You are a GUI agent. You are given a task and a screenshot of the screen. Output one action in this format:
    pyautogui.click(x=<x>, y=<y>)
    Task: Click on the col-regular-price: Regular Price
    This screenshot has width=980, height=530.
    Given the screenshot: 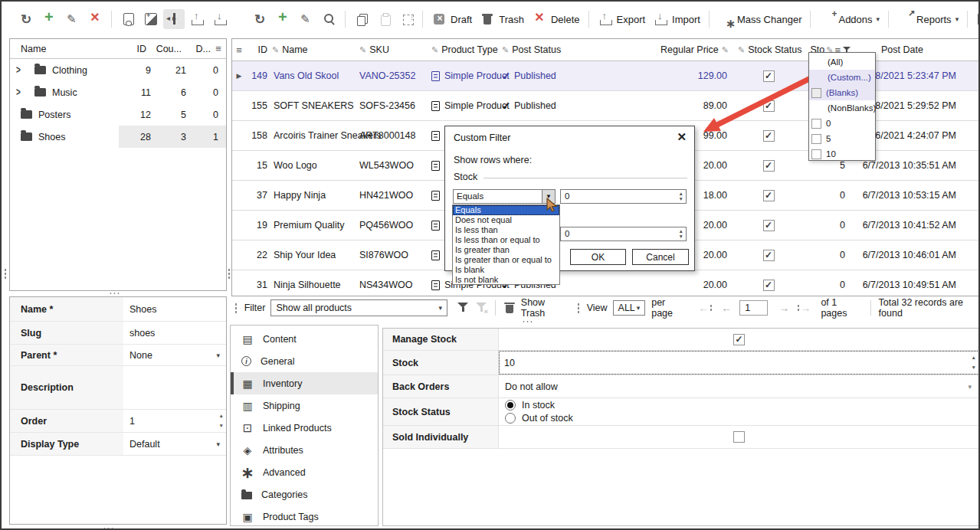 What is the action you would take?
    pyautogui.click(x=651, y=50)
    